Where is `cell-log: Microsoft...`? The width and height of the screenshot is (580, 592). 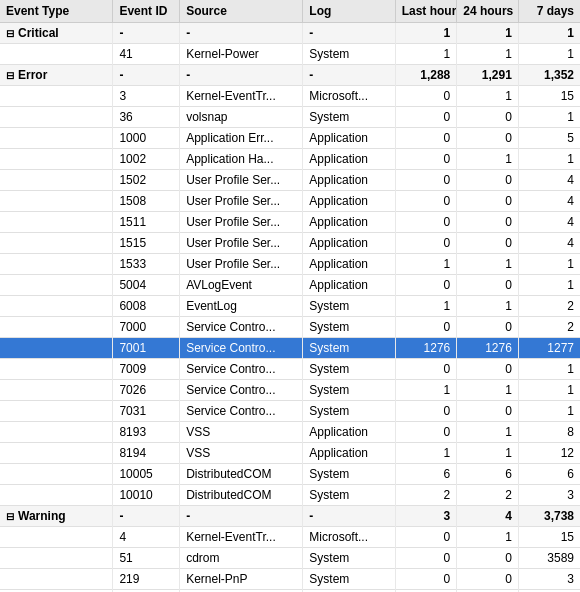 cell-log: Microsoft... is located at coordinates (349, 96).